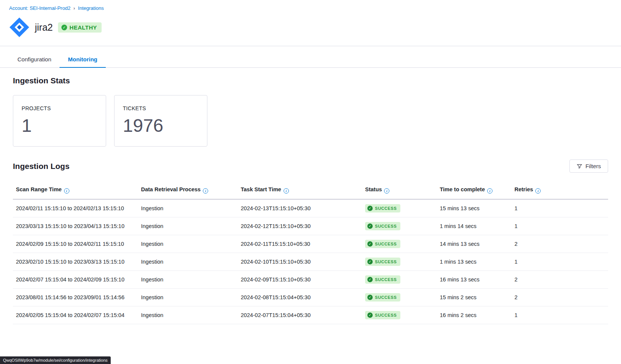  Describe the element at coordinates (315, 27) in the screenshot. I see `integration-title-row: jira2 ✓ HEALTHY` at that location.